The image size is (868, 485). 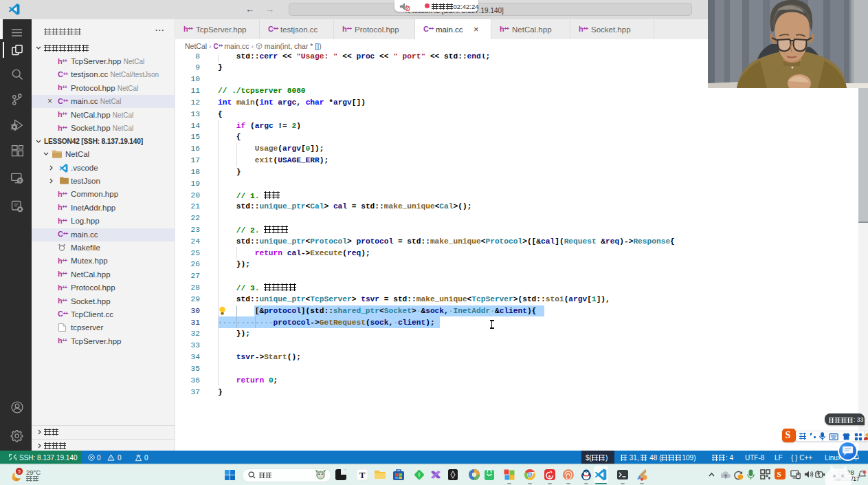 I want to click on svg-text: 5, so click(x=19, y=472).